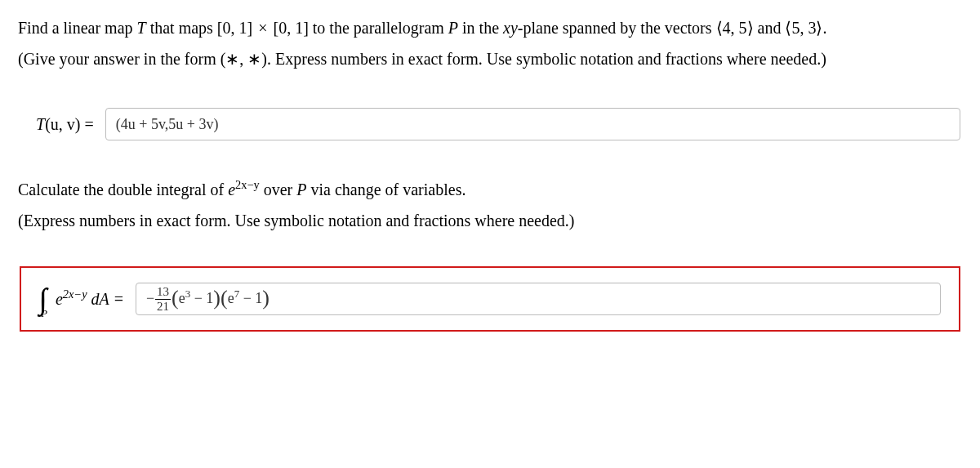  I want to click on problem1-text: Find a linear map T that maps [0, 1] × […, so click(490, 28).